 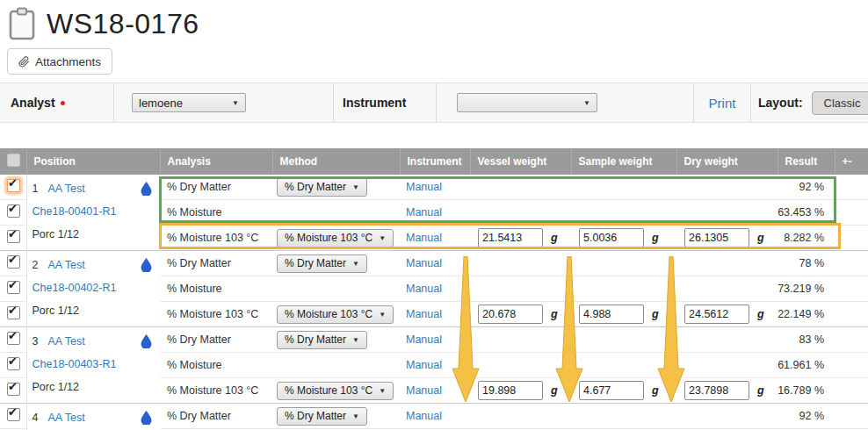 What do you see at coordinates (527, 103) in the screenshot?
I see `instrument-select: ▼` at bounding box center [527, 103].